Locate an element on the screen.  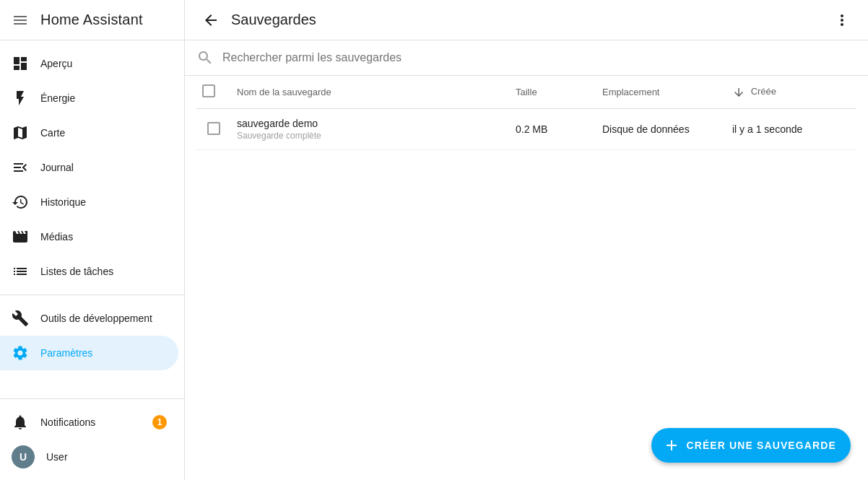
main-header: Sauvegardes is located at coordinates (526, 20).